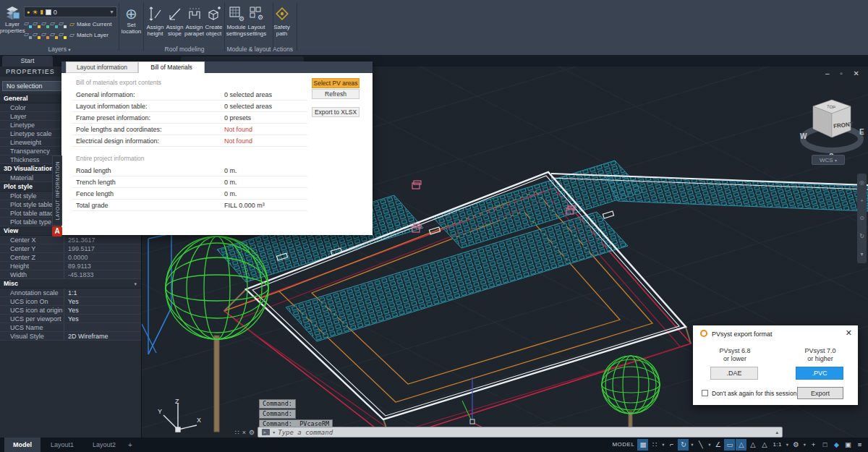 The height and width of the screenshot is (452, 868). Describe the element at coordinates (705, 393) in the screenshot. I see `dont-ask-checkbox` at that location.